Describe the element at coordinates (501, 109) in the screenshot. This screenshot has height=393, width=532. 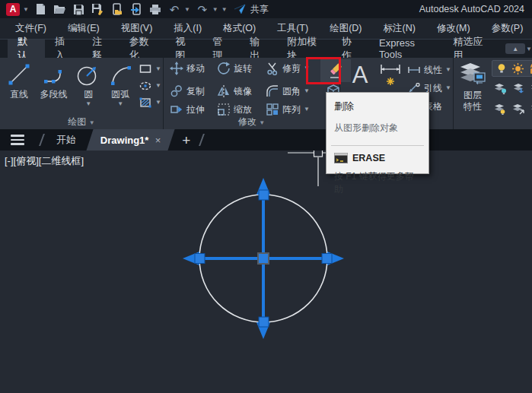
I see `layer-off-icon` at that location.